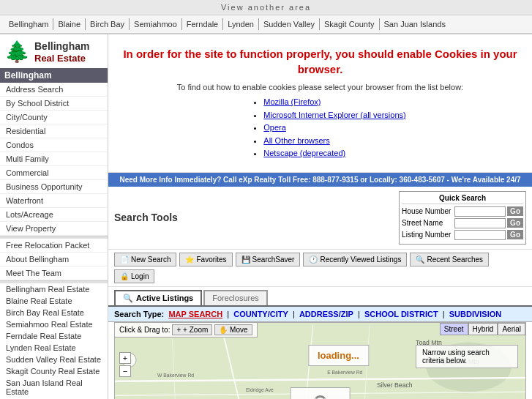  What do you see at coordinates (236, 297) in the screenshot?
I see `tab-foreclosures: Foreclosures` at bounding box center [236, 297].